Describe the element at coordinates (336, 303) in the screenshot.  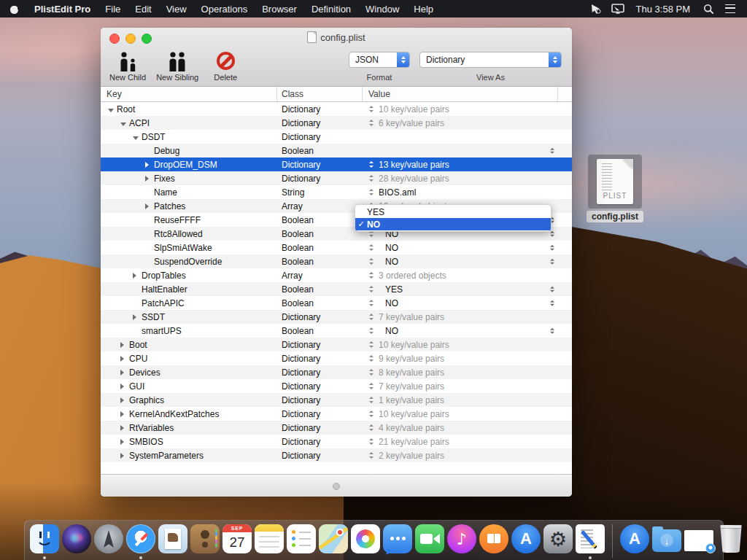
I see `table-row-PatchAPIC: PatchAPICBooleanNO` at that location.